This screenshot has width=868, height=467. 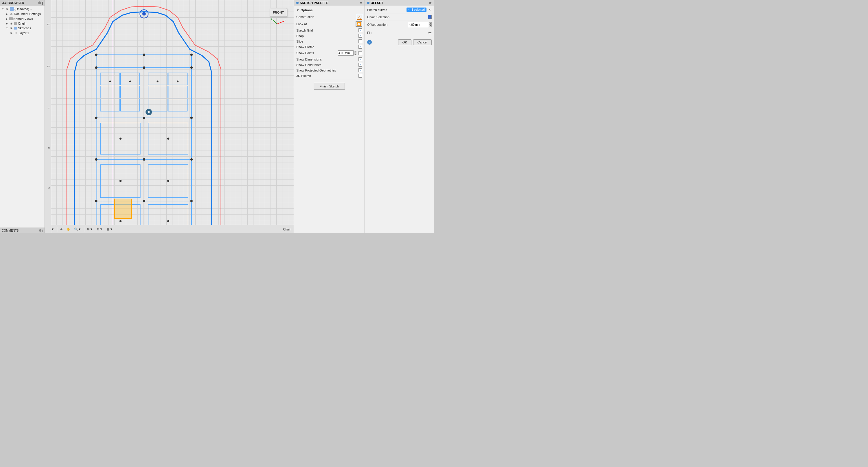 What do you see at coordinates (42, 231) in the screenshot?
I see `comments-pin-icon: |` at bounding box center [42, 231].